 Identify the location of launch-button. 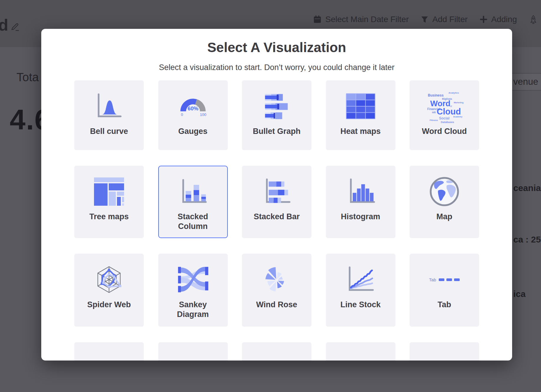
(533, 19).